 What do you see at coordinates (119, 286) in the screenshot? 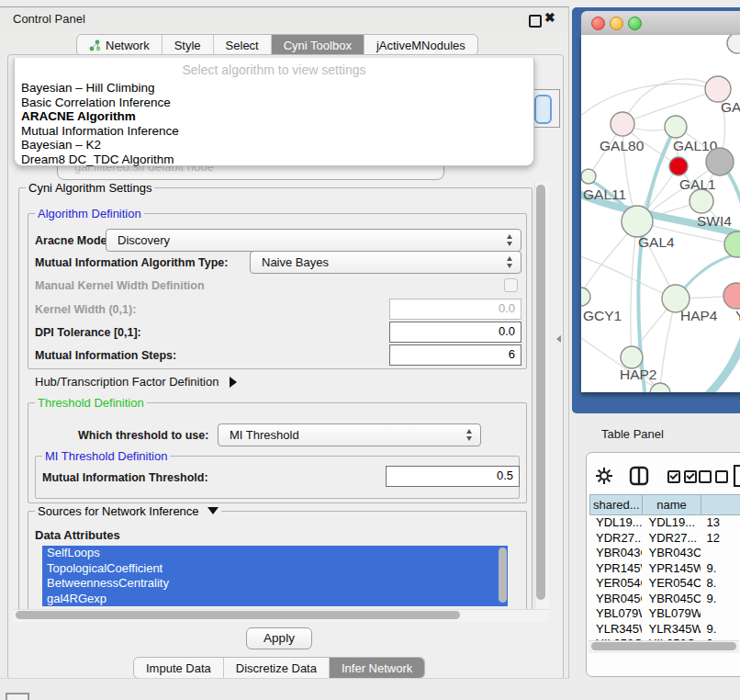
I see `manual-kernel-label: Manual Kernel Width Definition` at bounding box center [119, 286].